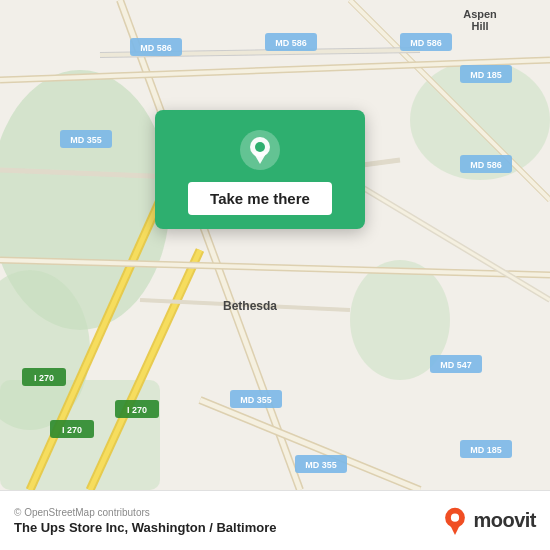  Describe the element at coordinates (455, 521) in the screenshot. I see `moovit-pin-icon` at that location.